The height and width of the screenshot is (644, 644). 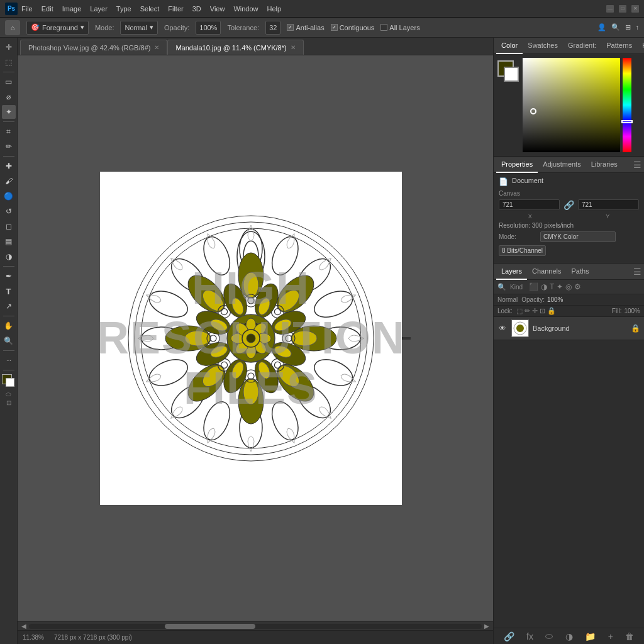 What do you see at coordinates (99, 9) in the screenshot?
I see `menu-layer: Layer` at bounding box center [99, 9].